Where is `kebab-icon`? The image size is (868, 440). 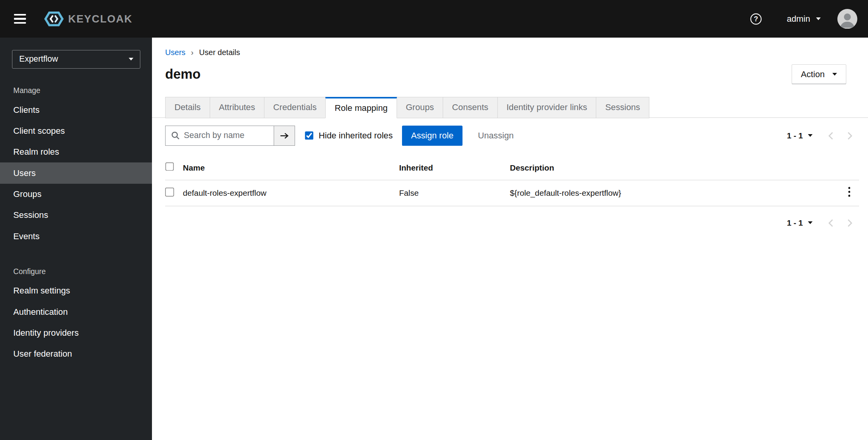 kebab-icon is located at coordinates (849, 192).